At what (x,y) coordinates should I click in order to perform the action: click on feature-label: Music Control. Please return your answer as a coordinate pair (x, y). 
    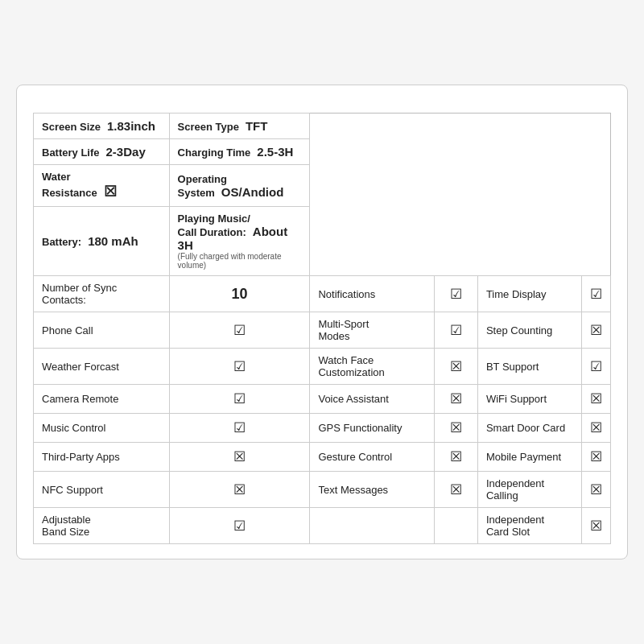
    Looking at the image, I should click on (101, 428).